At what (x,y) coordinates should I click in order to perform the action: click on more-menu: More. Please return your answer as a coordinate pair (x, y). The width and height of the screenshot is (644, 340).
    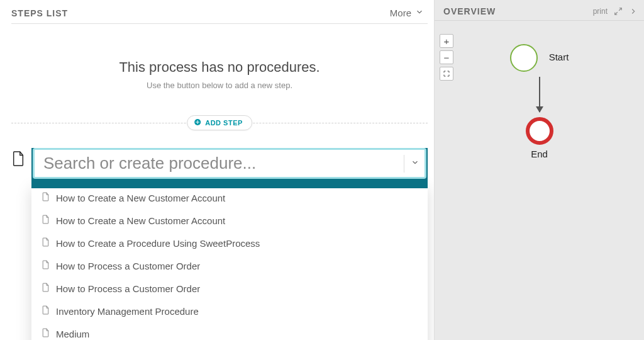
    Looking at the image, I should click on (407, 13).